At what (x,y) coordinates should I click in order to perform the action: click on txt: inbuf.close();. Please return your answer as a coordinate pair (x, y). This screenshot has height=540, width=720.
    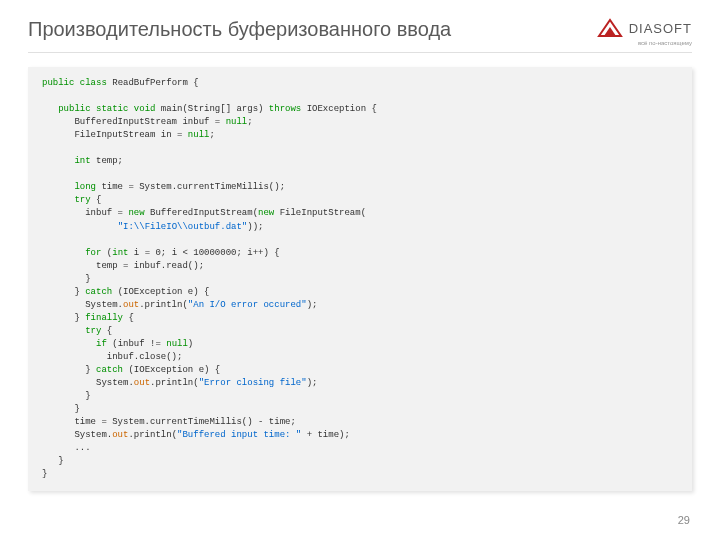
    Looking at the image, I should click on (112, 357).